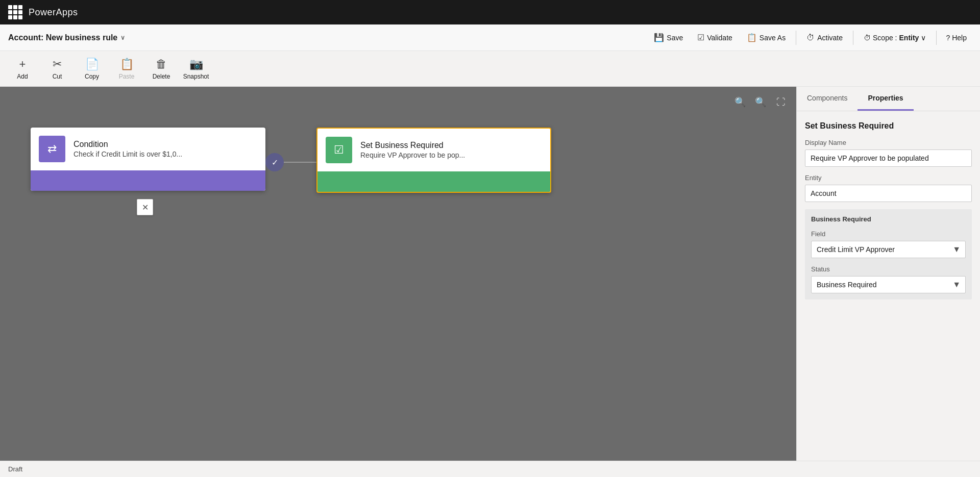  I want to click on condition-card-header: ⇄ Condition Check if Credit Limit is ove…, so click(148, 149).